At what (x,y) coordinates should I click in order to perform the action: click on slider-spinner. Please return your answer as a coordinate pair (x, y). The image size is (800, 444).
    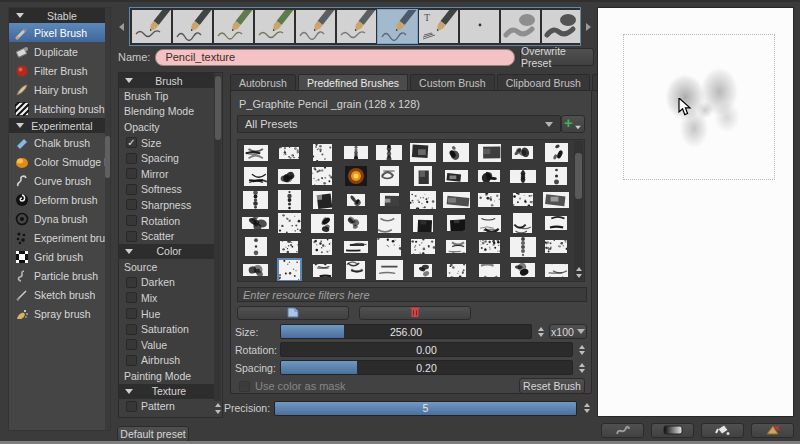
    Looking at the image, I should click on (582, 368).